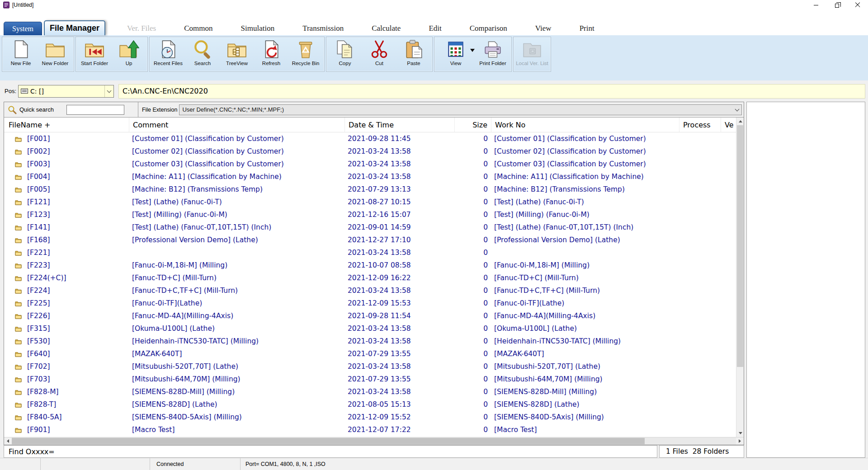  Describe the element at coordinates (532, 54) in the screenshot. I see `local-ver-list-button: Local Ver. List` at that location.